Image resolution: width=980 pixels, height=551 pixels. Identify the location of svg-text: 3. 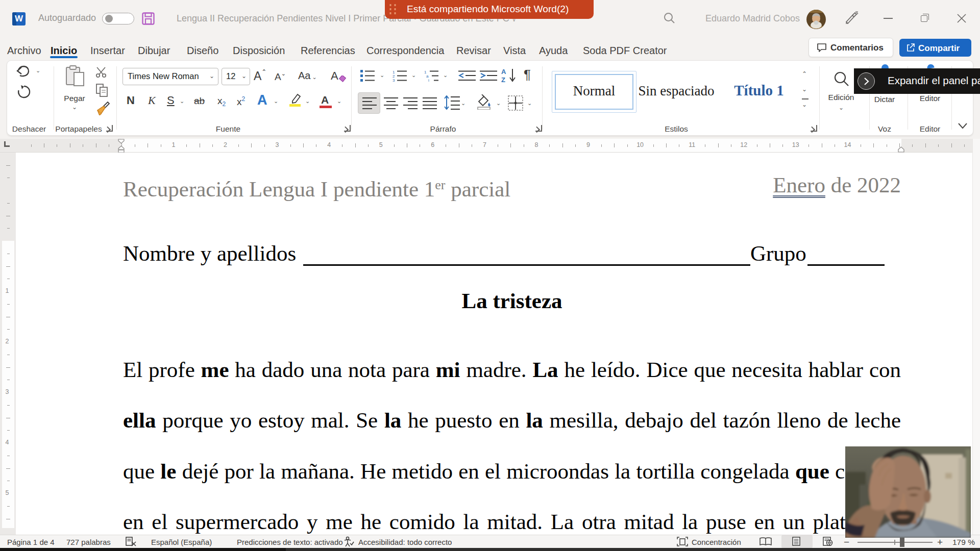
(394, 80).